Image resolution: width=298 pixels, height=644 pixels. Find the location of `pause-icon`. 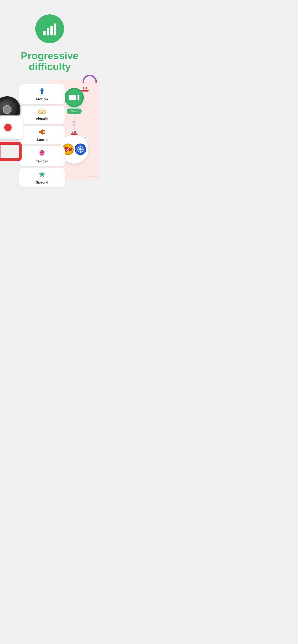

pause-icon is located at coordinates (77, 98).